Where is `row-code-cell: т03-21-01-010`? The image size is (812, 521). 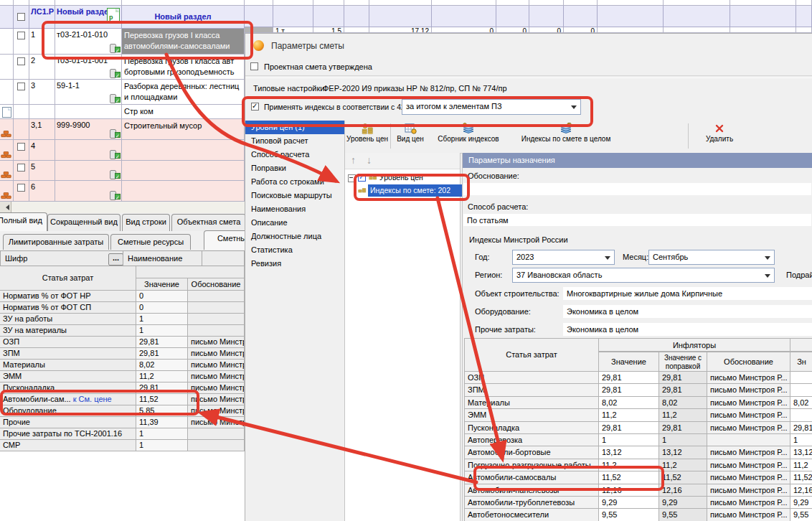
row-code-cell: т03-21-01-010 is located at coordinates (89, 42).